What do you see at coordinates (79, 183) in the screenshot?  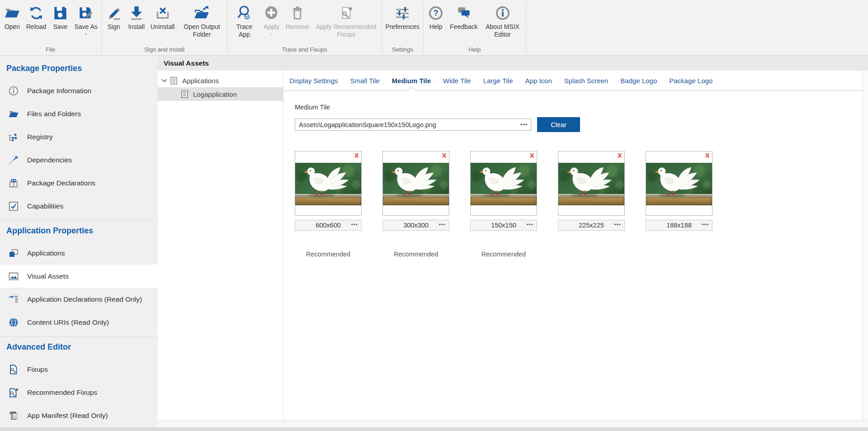 I see `sidebar-item-package-declarations: Package Declarations` at bounding box center [79, 183].